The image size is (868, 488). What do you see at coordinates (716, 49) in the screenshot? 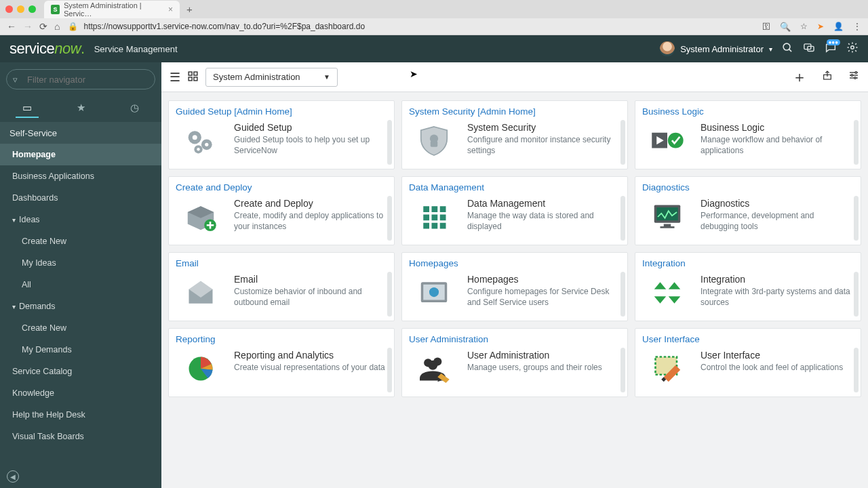
I see `user-menu: System Administrator ▾` at bounding box center [716, 49].